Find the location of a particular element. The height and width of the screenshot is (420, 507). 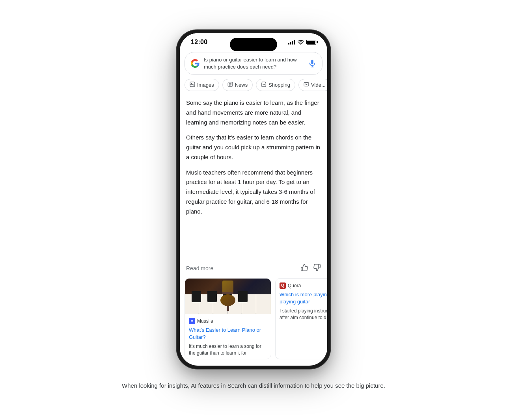

search-query-text: Is piano or guitar easier to learn and h… is located at coordinates (254, 63).